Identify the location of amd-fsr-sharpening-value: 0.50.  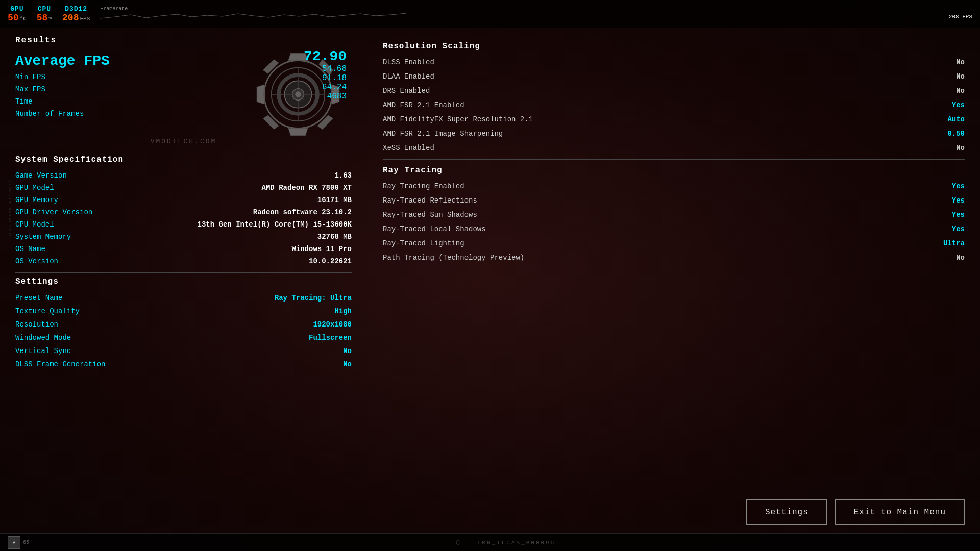
(956, 134).